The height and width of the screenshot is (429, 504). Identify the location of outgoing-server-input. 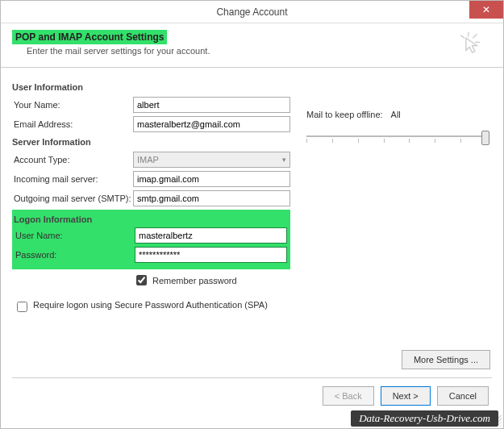
(211, 198).